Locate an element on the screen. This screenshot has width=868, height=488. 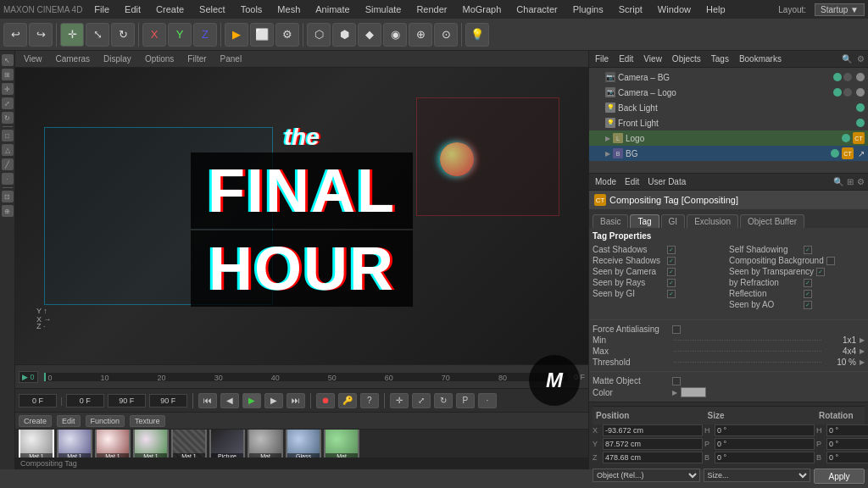
menu-select: Select is located at coordinates (212, 9).